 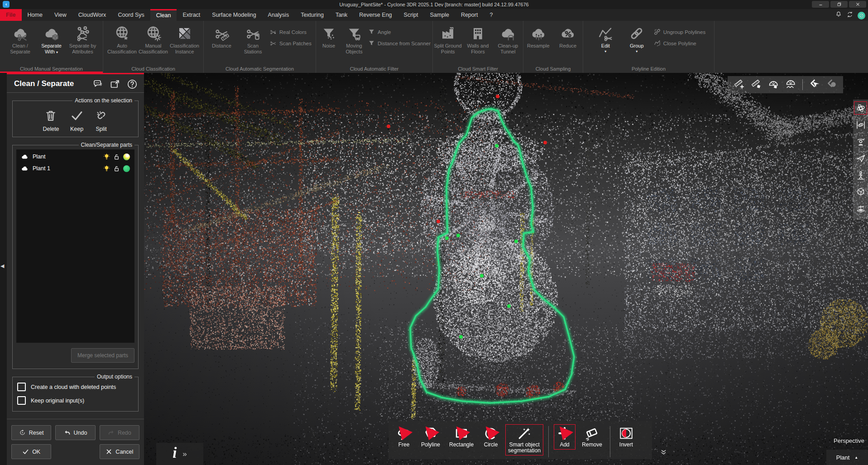 What do you see at coordinates (508, 48) in the screenshot?
I see `ribbon-button-clean-up-tunnel: Clean-upTunnel` at bounding box center [508, 48].